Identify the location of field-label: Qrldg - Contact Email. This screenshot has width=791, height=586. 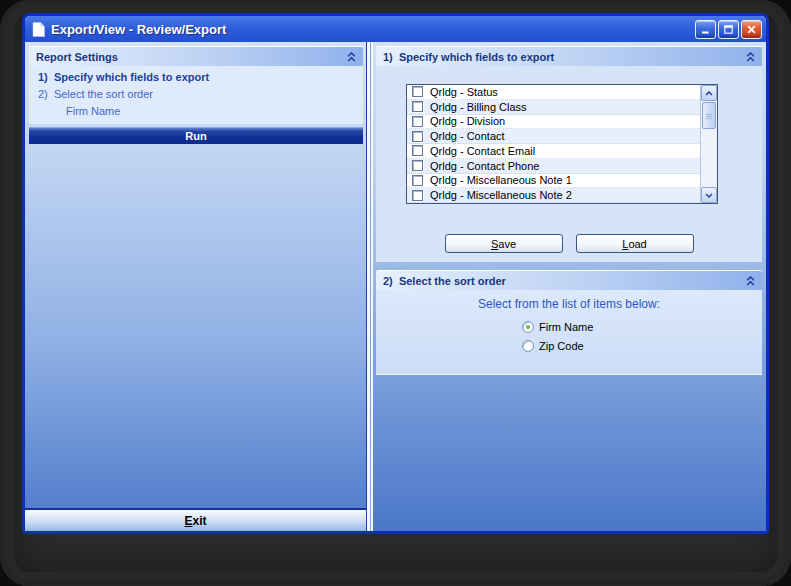
(482, 151).